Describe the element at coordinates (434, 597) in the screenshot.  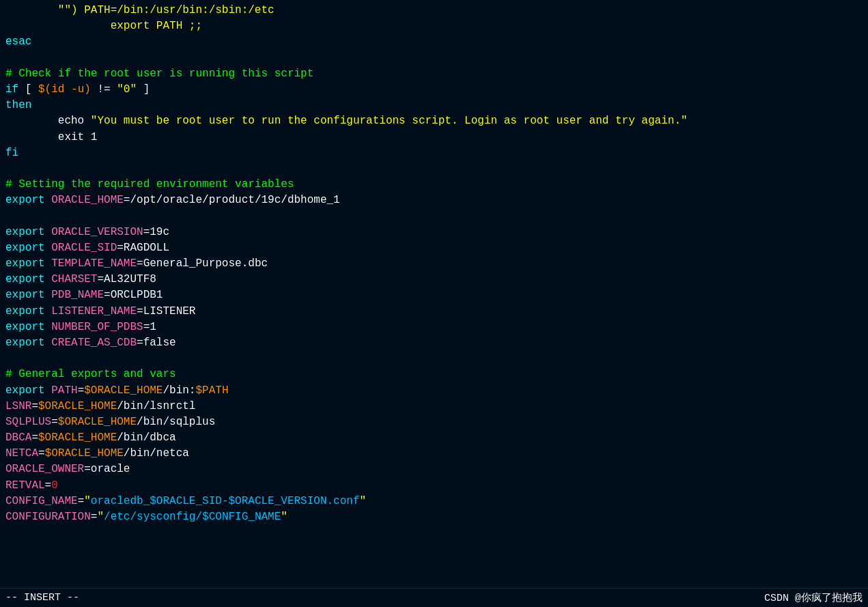
I see `status-bar: -- INSERT -- CSDN @你疯了抱抱我` at that location.